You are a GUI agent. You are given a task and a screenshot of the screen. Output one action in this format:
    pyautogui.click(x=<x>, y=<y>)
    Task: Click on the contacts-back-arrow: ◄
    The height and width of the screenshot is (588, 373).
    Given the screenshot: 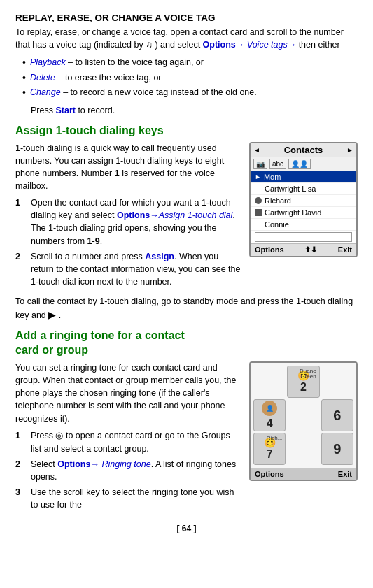 What is the action you would take?
    pyautogui.click(x=257, y=150)
    